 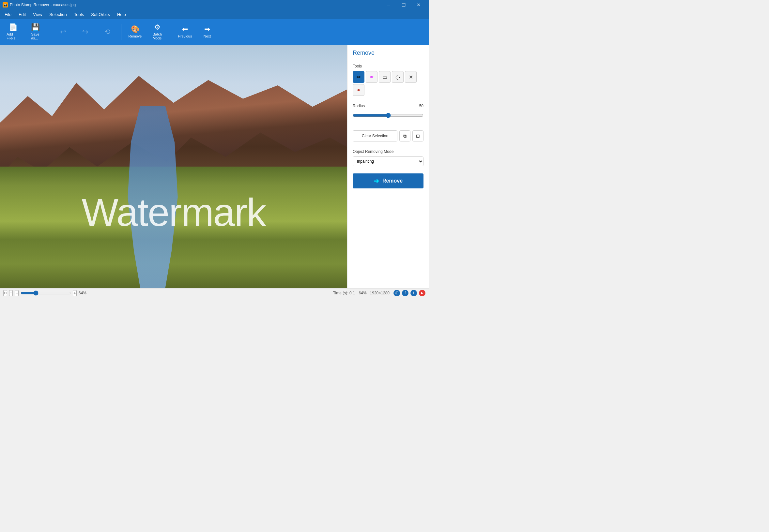 What do you see at coordinates (85, 32) in the screenshot?
I see `redo-button: ↪` at bounding box center [85, 32].